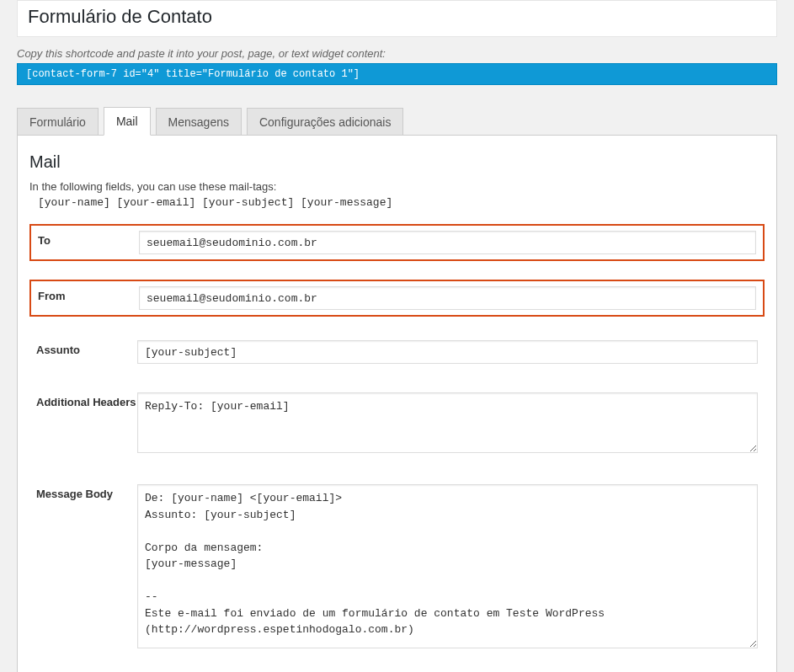 The width and height of the screenshot is (794, 672). Describe the element at coordinates (448, 352) in the screenshot. I see `subject-input` at that location.